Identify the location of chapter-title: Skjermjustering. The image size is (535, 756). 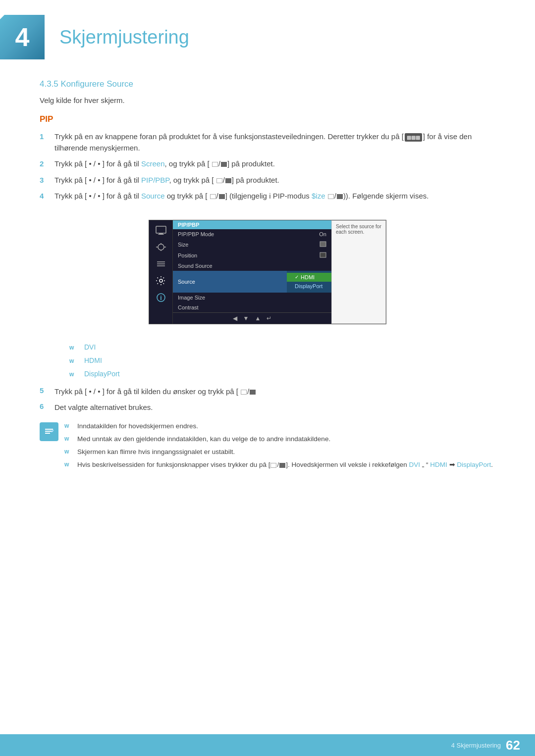
(124, 38).